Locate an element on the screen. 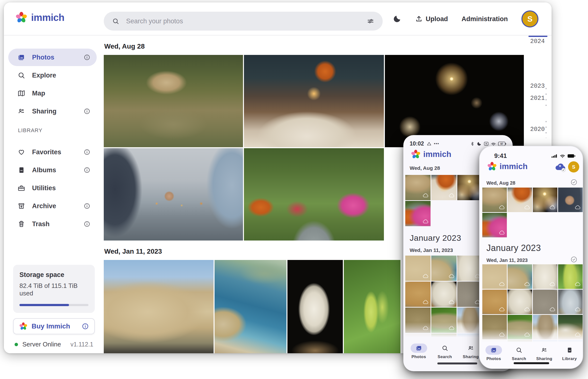 The height and width of the screenshot is (379, 588). search-input is located at coordinates (246, 21).